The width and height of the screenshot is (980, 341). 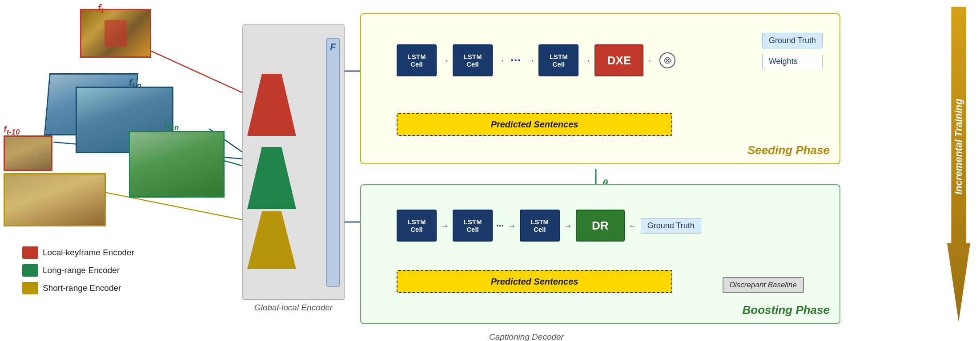 What do you see at coordinates (586, 60) in the screenshot?
I see `arrow-s4: →` at bounding box center [586, 60].